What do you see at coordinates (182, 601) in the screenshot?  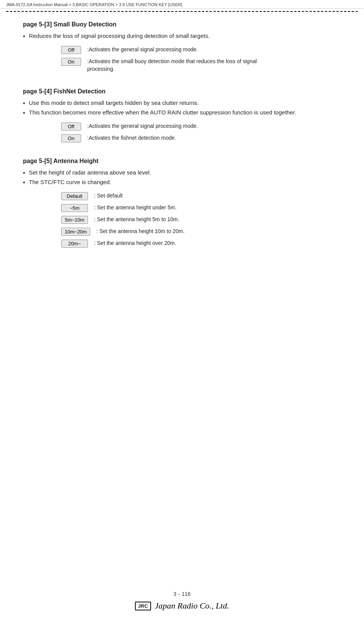 I see `footer: 3－116 JRC Japan Radio Co., Ltd.` at bounding box center [182, 601].